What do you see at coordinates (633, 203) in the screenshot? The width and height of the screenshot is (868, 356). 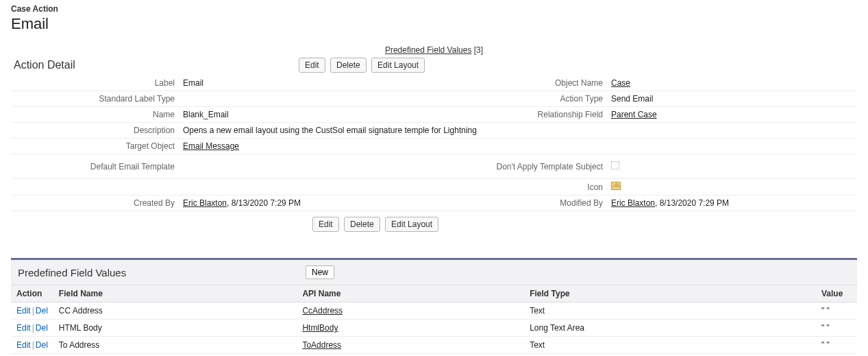 I see `link-modified-by-user: Eric Blaxton` at bounding box center [633, 203].